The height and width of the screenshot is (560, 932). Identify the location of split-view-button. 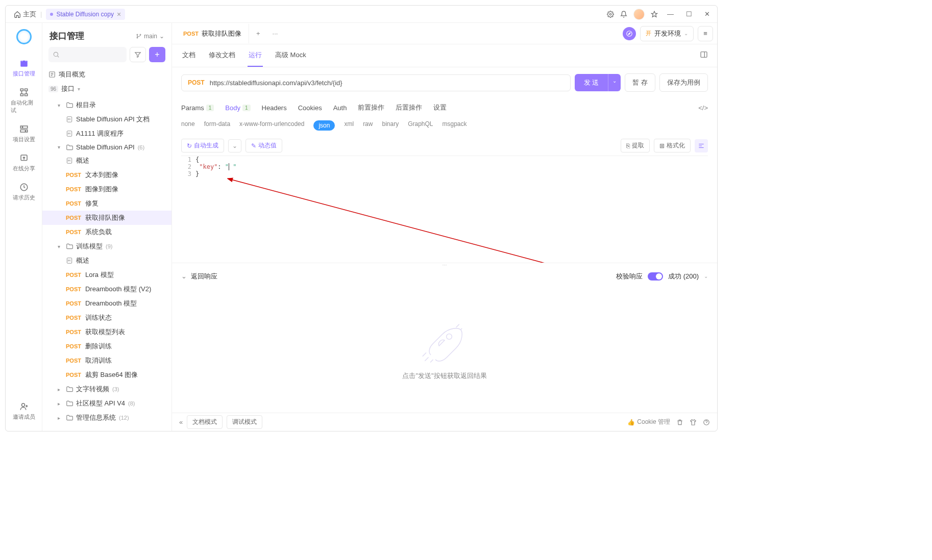
(704, 56).